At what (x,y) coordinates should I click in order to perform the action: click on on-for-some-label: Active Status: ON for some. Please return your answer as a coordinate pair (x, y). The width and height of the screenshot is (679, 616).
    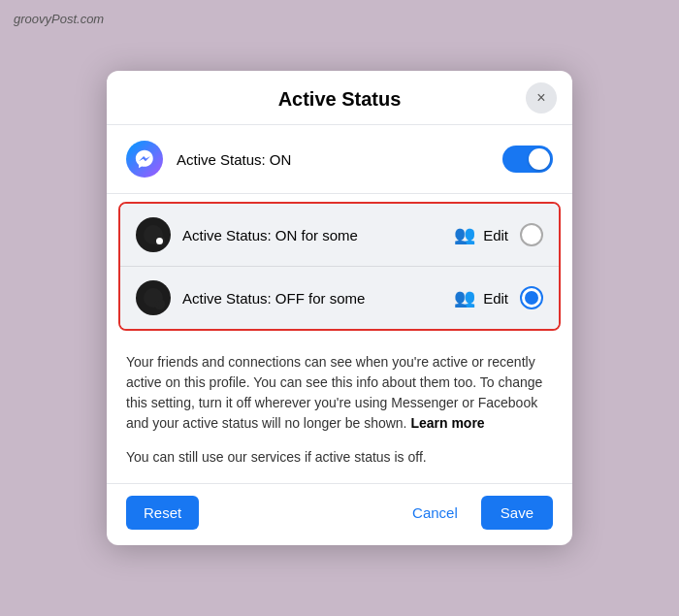
    Looking at the image, I should click on (312, 235).